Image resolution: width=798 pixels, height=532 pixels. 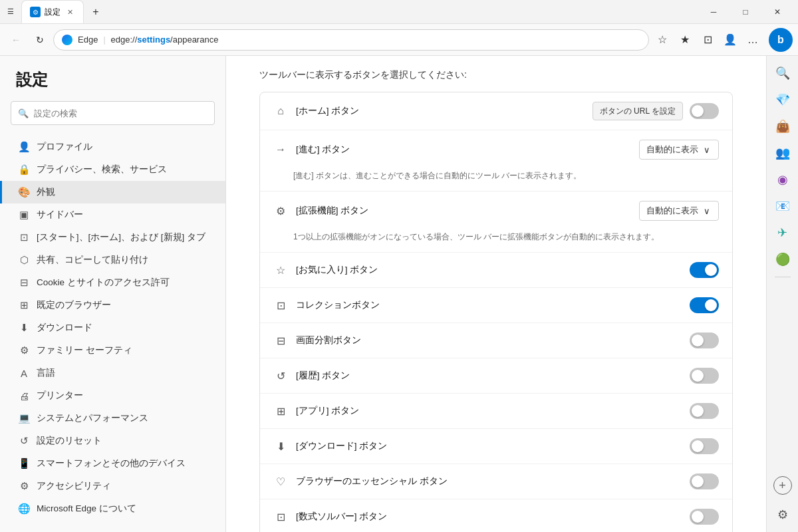 What do you see at coordinates (783, 180) in the screenshot?
I see `rs-circle-icon: ◉` at bounding box center [783, 180].